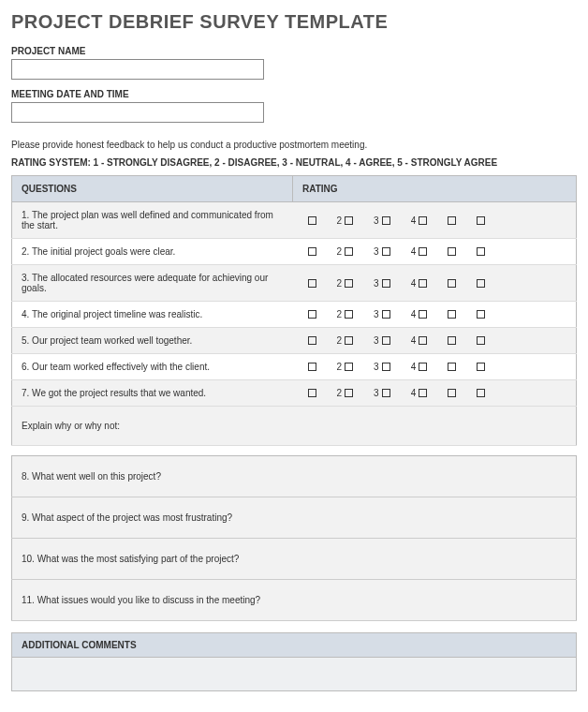 This screenshot has height=712, width=588. Describe the element at coordinates (376, 251) in the screenshot. I see `rating-option-label: 3` at that location.